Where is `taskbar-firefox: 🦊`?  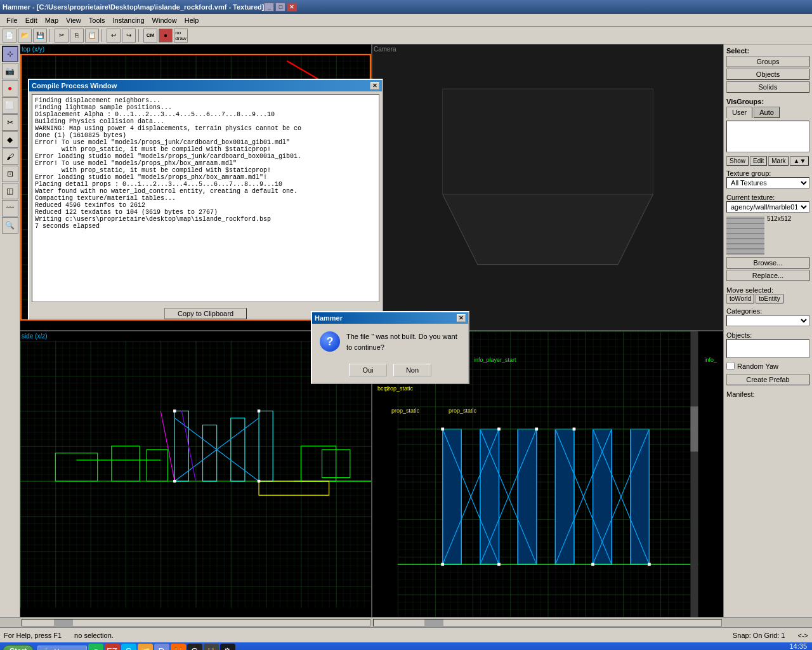 taskbar-firefox: 🦊 is located at coordinates (178, 647).